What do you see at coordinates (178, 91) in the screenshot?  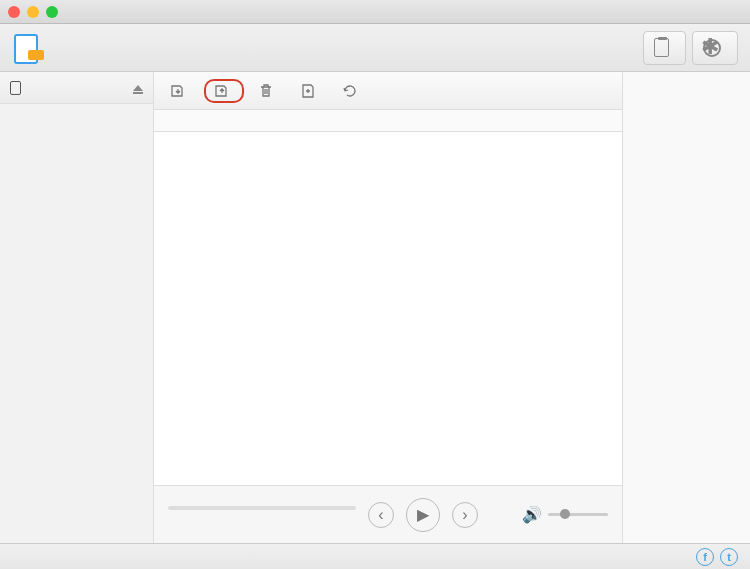 I see `import-icon` at bounding box center [178, 91].